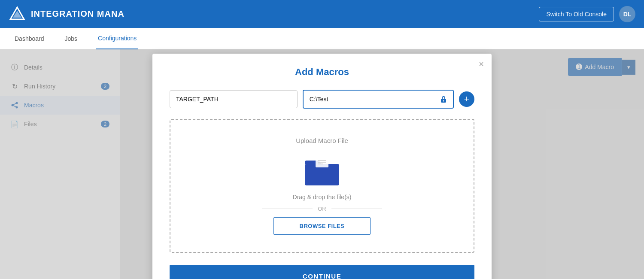 This screenshot has height=279, width=644. Describe the element at coordinates (322, 72) in the screenshot. I see `modal-title: Add Macros` at that location.